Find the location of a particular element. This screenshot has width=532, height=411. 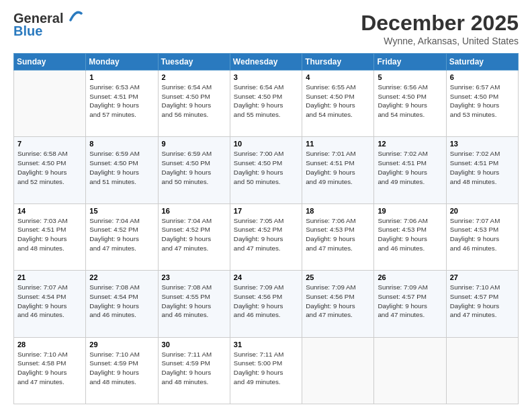

calendar-cell: 22Sunrise: 7:08 AMSunset: 4:54 PMDayligh… is located at coordinates (122, 304).